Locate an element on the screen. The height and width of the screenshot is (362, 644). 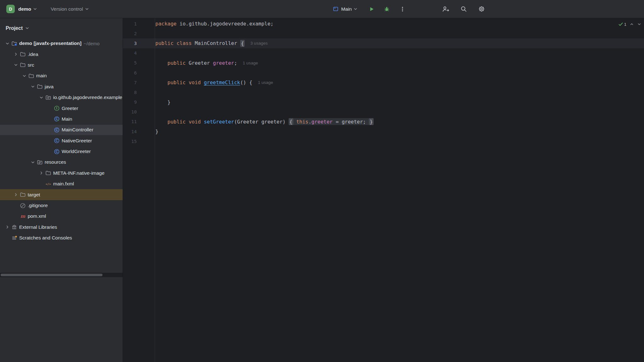
line-number: 3 is located at coordinates (130, 43).